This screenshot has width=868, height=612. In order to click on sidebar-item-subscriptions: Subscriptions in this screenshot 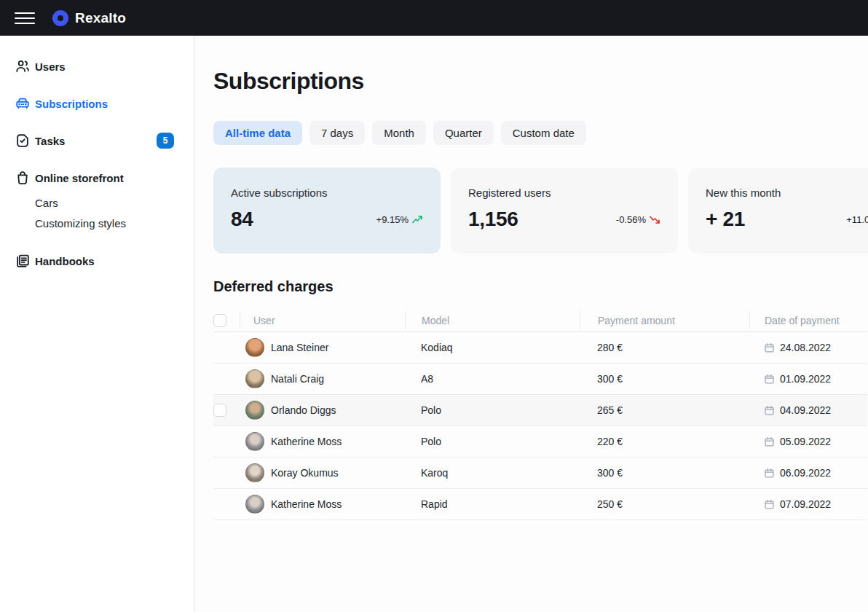, I will do `click(104, 103)`.